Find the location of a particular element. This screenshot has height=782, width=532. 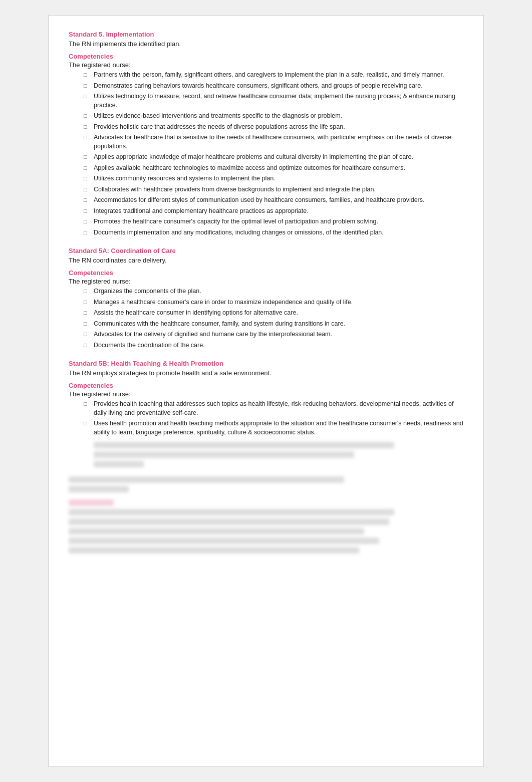

standard5a-title: Standard 5A: Coordination of Care is located at coordinates (266, 250).